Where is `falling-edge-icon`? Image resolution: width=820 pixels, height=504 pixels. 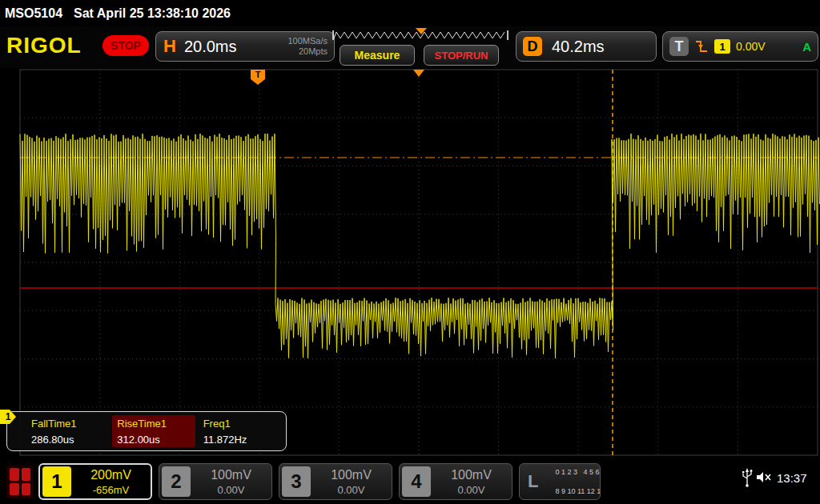 falling-edge-icon is located at coordinates (701, 46).